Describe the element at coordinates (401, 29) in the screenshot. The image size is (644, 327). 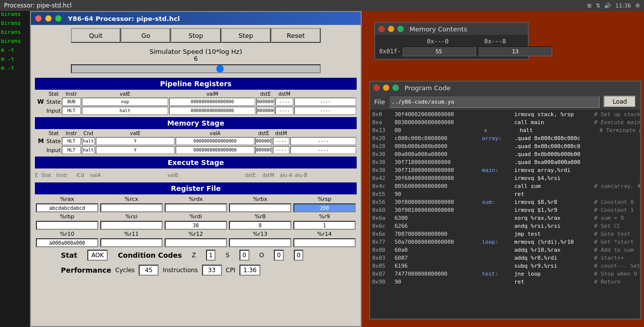
I see `mem-max-button` at that location.